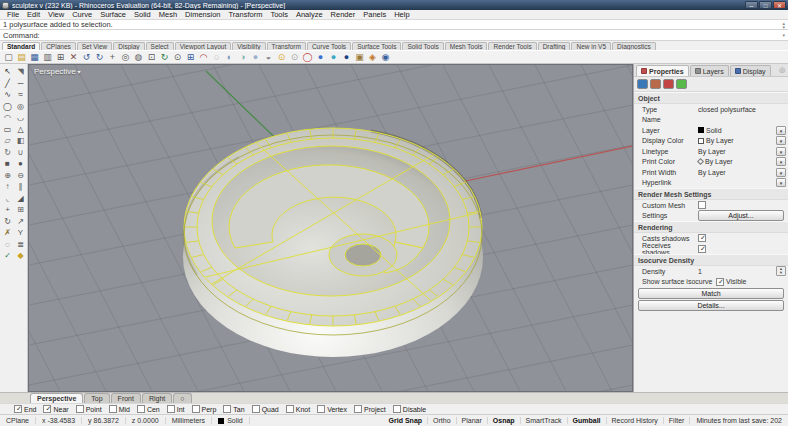 Image resolution: width=788 pixels, height=426 pixels. I want to click on viewport-tab: Right, so click(157, 398).